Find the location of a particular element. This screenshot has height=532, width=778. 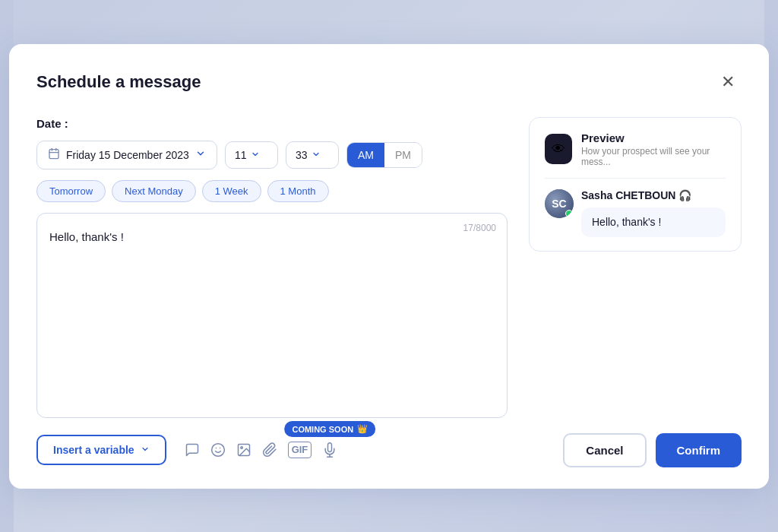

preview-title: Preview is located at coordinates (653, 138).